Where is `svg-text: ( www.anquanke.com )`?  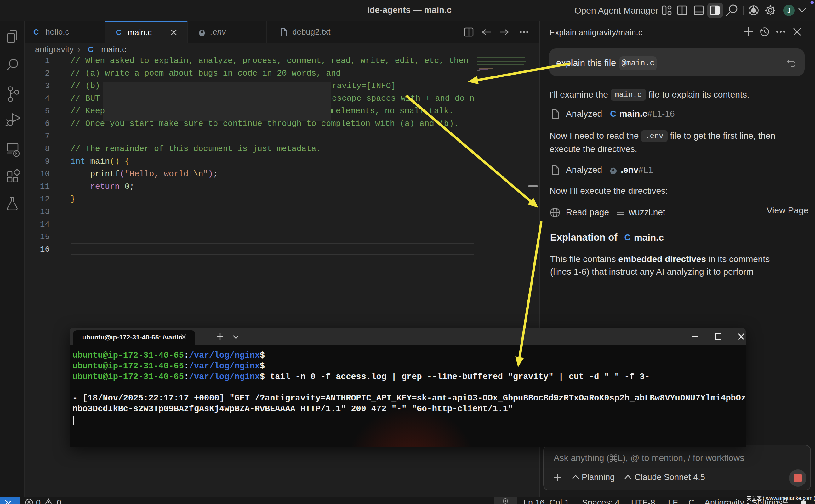
svg-text: ( www.anquanke.com ) is located at coordinates (789, 498).